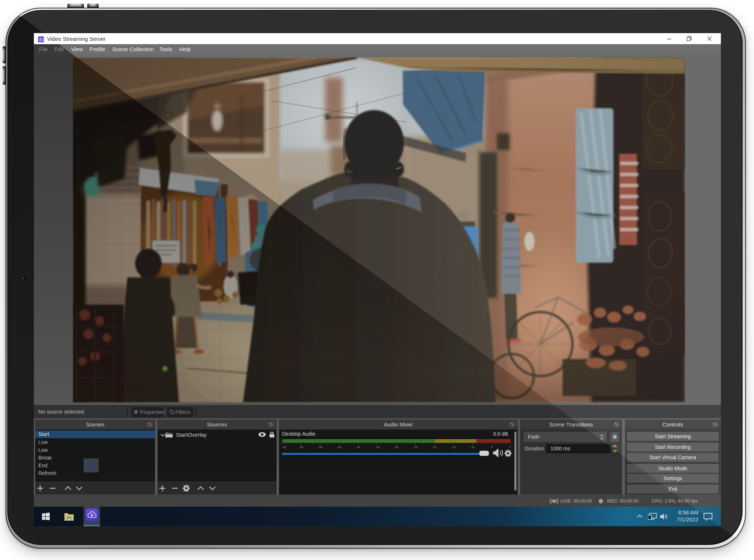 This screenshot has width=754, height=560. Describe the element at coordinates (510, 447) in the screenshot. I see `svg-text: 0` at that location.